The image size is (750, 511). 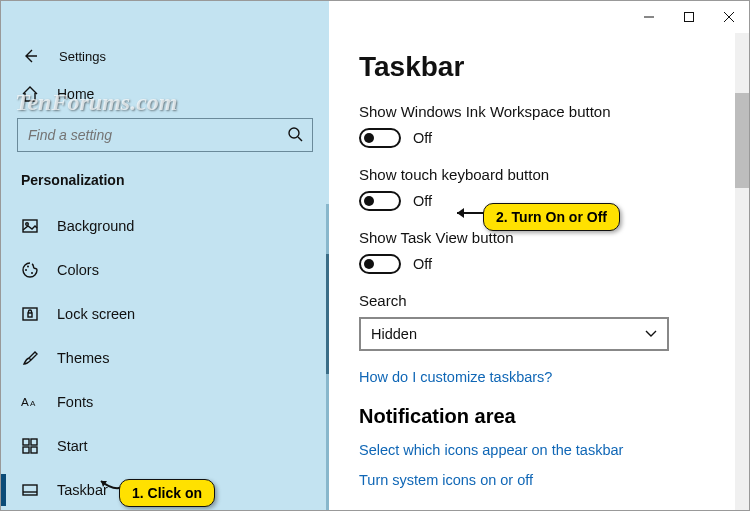 What do you see at coordinates (554, 377) in the screenshot?
I see `link-customize-taskbar: How do I customize taskbars?` at bounding box center [554, 377].